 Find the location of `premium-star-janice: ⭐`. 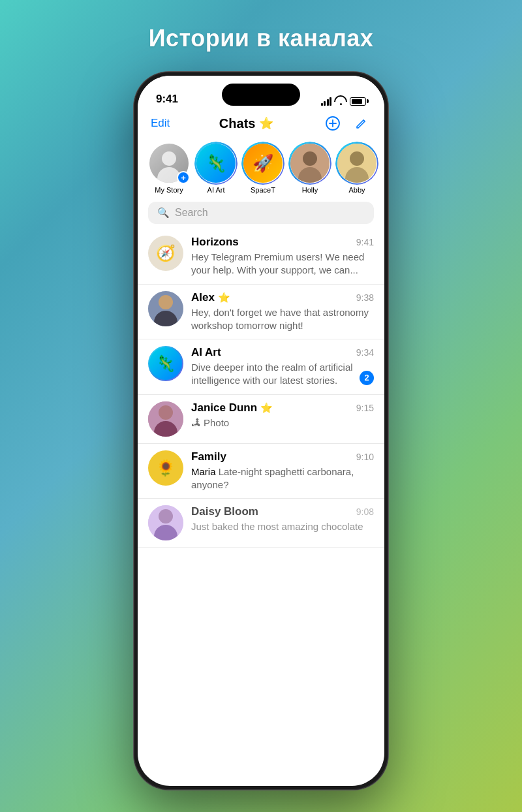

premium-star-janice: ⭐ is located at coordinates (266, 408).